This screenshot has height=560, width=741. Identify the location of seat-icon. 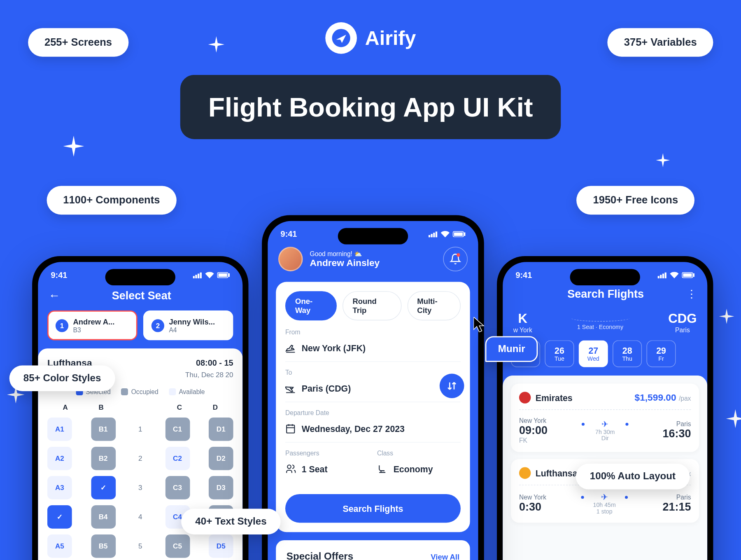
(382, 469).